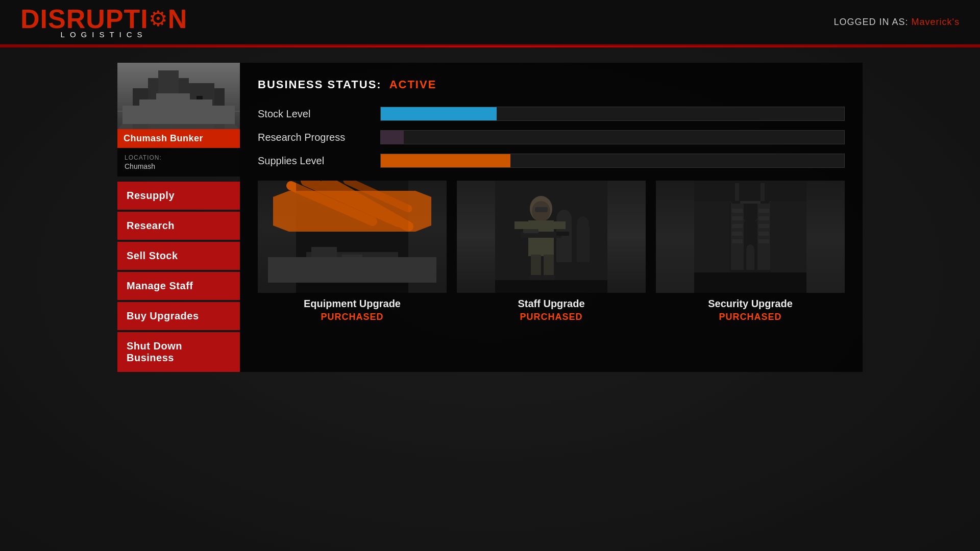  What do you see at coordinates (352, 304) in the screenshot?
I see `upgrade-title-equipment: Equipment Upgrade` at bounding box center [352, 304].